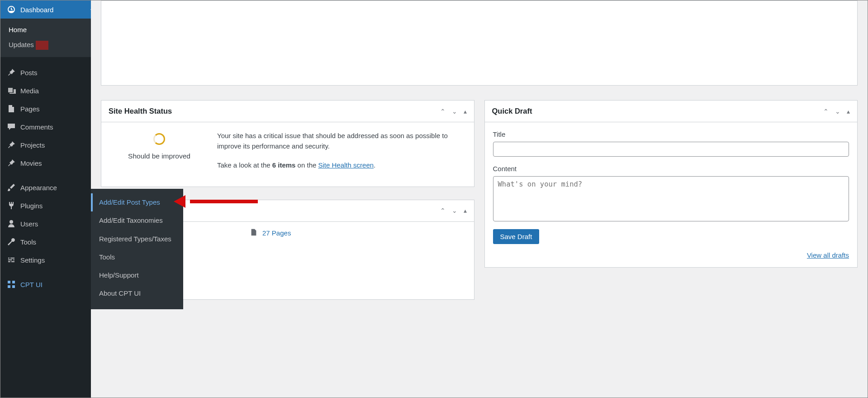  Describe the element at coordinates (11, 224) in the screenshot. I see `user-icon` at that location.